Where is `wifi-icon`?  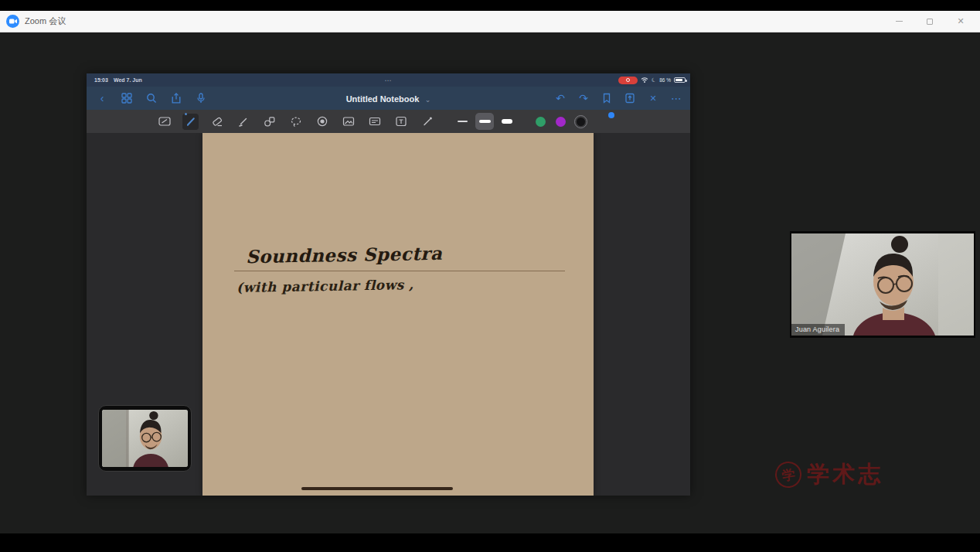
wifi-icon is located at coordinates (645, 80).